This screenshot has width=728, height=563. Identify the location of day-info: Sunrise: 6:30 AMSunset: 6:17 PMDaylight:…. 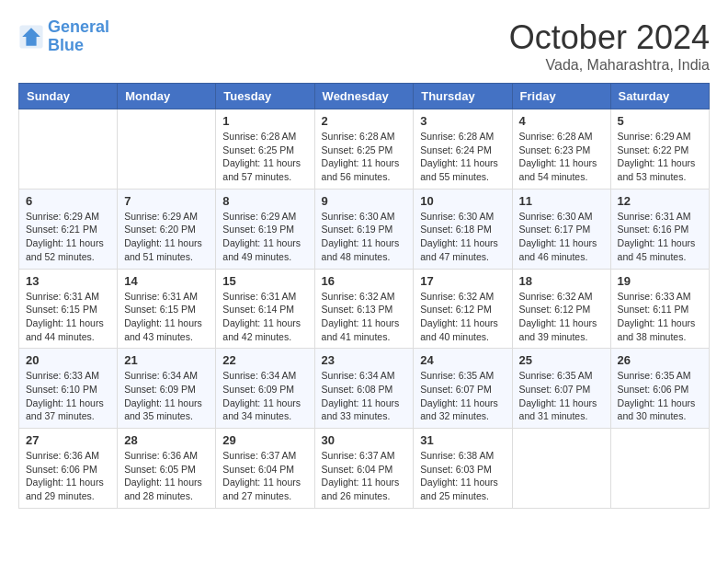
(562, 237).